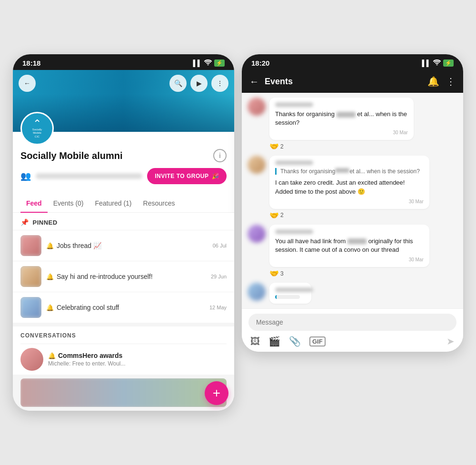  I want to click on time-left: 18:18, so click(31, 63).